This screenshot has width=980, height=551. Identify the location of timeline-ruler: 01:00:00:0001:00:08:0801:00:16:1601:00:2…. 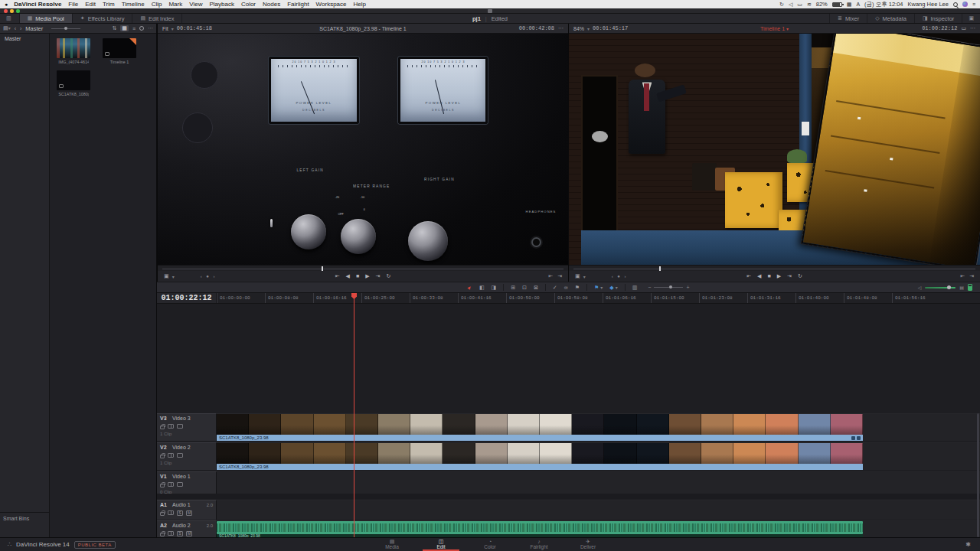
(599, 298).